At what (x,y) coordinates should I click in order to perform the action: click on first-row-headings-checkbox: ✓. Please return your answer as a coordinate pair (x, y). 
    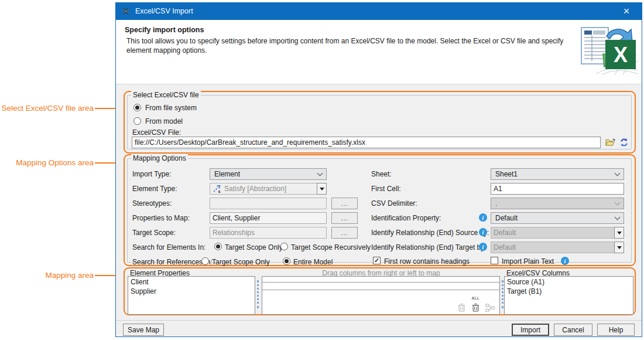
    Looking at the image, I should click on (377, 260).